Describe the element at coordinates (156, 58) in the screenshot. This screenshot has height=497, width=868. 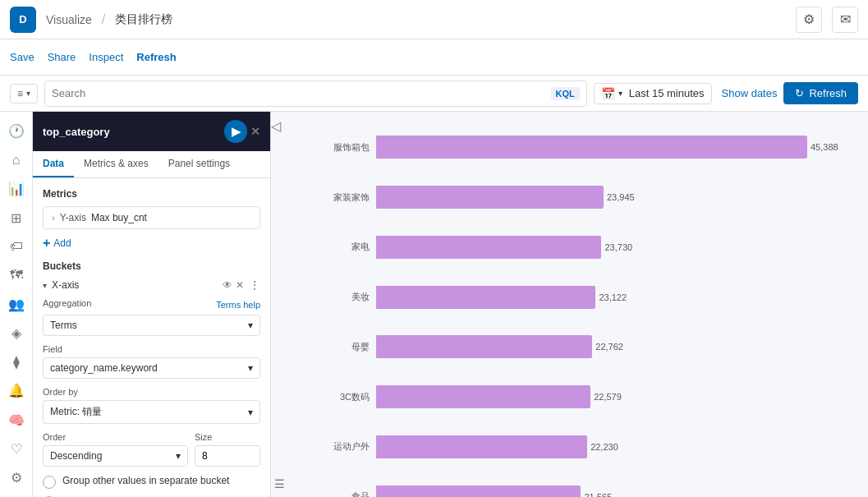
I see `refresh-action-button: Refresh` at that location.